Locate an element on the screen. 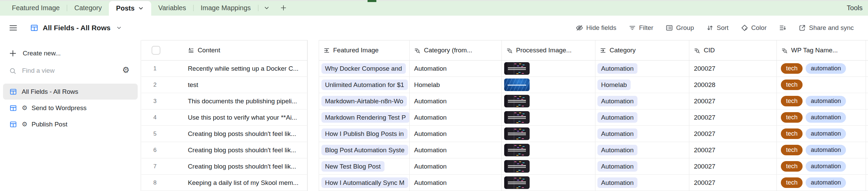 This screenshot has width=868, height=191. cell-content: test is located at coordinates (245, 85).